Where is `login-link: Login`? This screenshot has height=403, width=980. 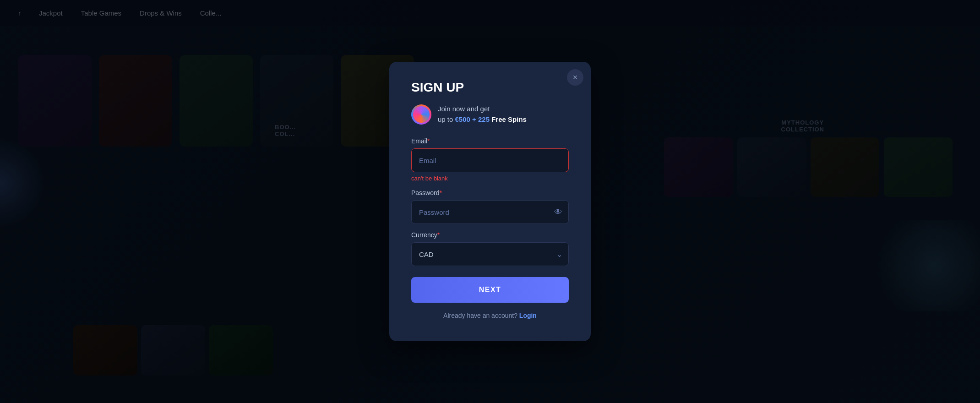 login-link: Login is located at coordinates (528, 316).